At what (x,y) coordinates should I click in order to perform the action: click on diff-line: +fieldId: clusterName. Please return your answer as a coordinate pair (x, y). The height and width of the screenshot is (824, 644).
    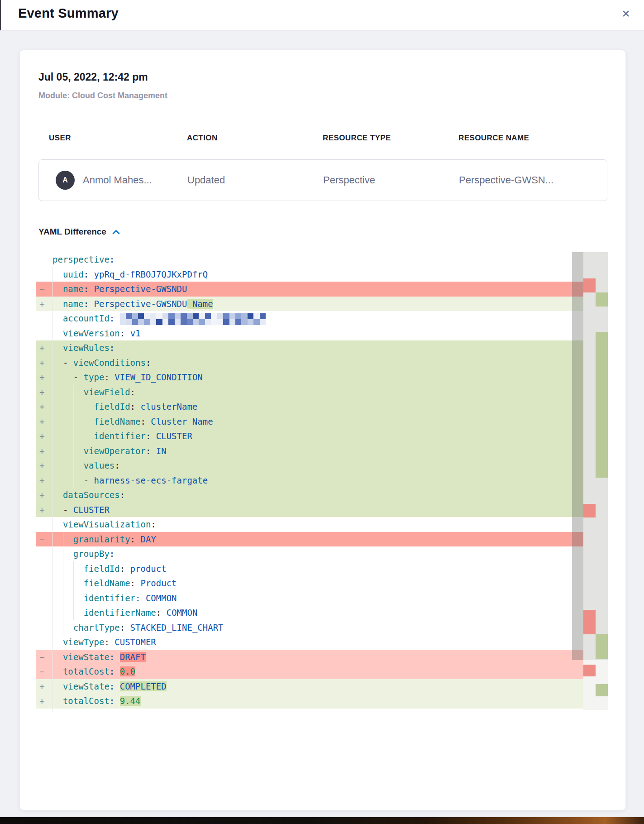
    Looking at the image, I should click on (310, 407).